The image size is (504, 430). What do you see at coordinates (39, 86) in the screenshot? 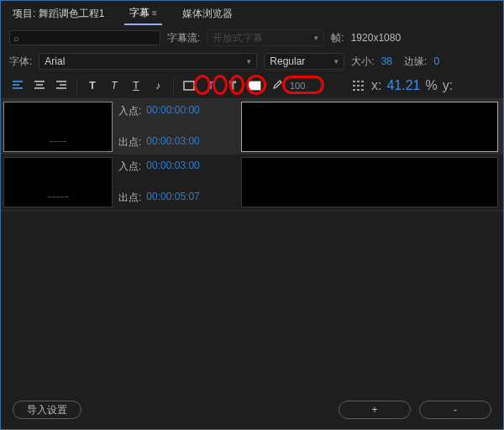
I see `align-center-button` at bounding box center [39, 86].